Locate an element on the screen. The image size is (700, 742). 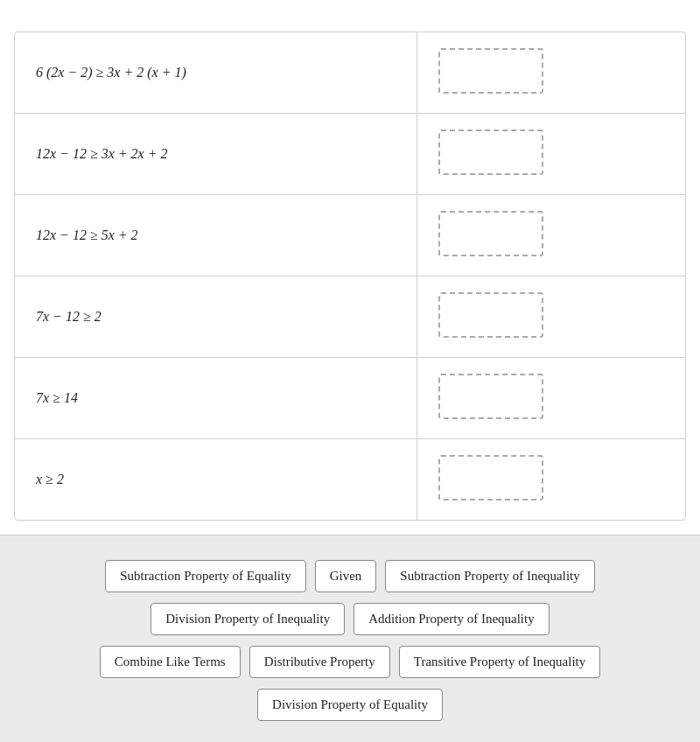
chip-addition-inequality: Addition Property of Inequality is located at coordinates (452, 620).